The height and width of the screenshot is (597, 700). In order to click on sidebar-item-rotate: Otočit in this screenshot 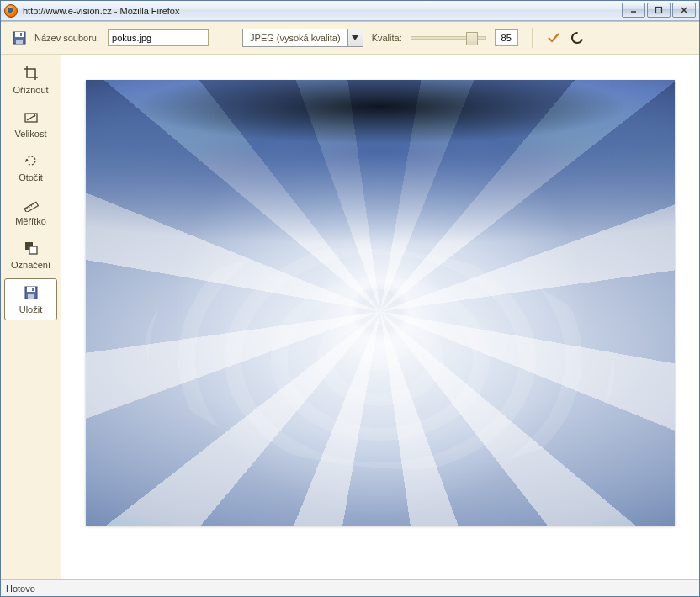, I will do `click(30, 167)`.